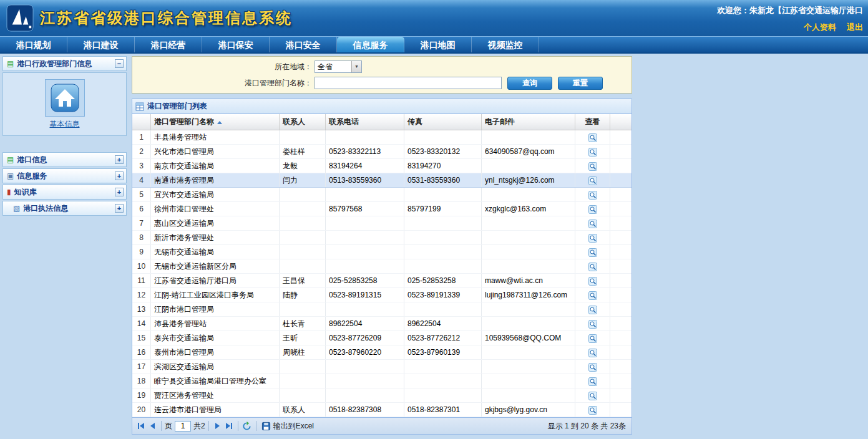 The image size is (868, 439). I want to click on header-department-name: 港口管理部门名称, so click(215, 122).